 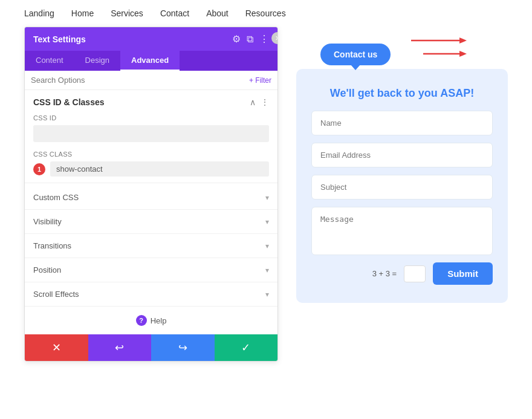 What do you see at coordinates (57, 348) in the screenshot?
I see `cancel-button: ✕` at bounding box center [57, 348].